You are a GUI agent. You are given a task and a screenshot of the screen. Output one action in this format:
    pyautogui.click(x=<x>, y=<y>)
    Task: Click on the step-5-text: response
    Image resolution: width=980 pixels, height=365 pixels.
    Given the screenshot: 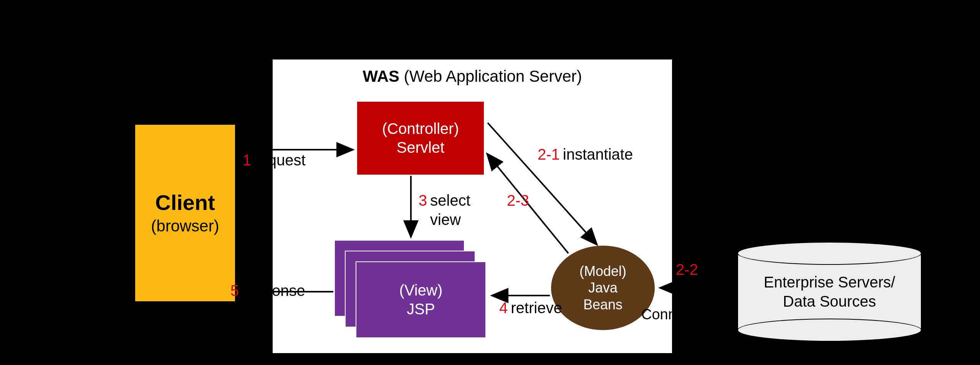 What is the action you would take?
    pyautogui.click(x=273, y=291)
    